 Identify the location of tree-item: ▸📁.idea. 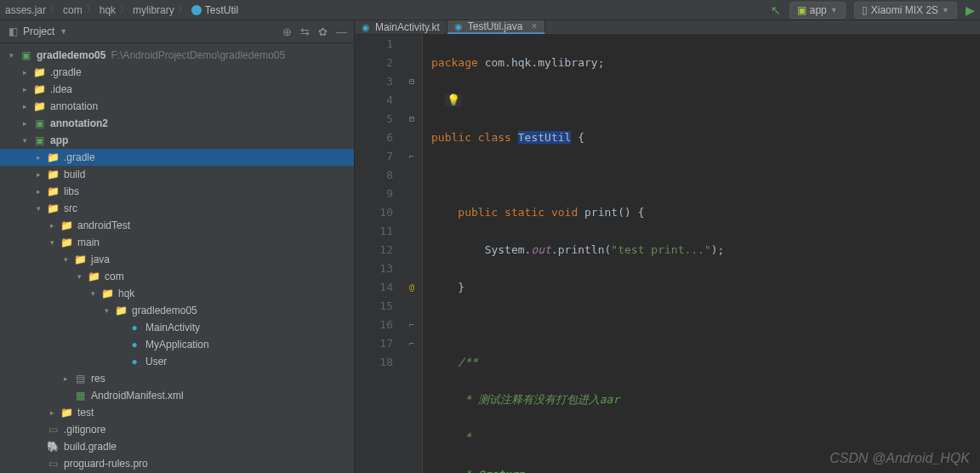
(177, 89).